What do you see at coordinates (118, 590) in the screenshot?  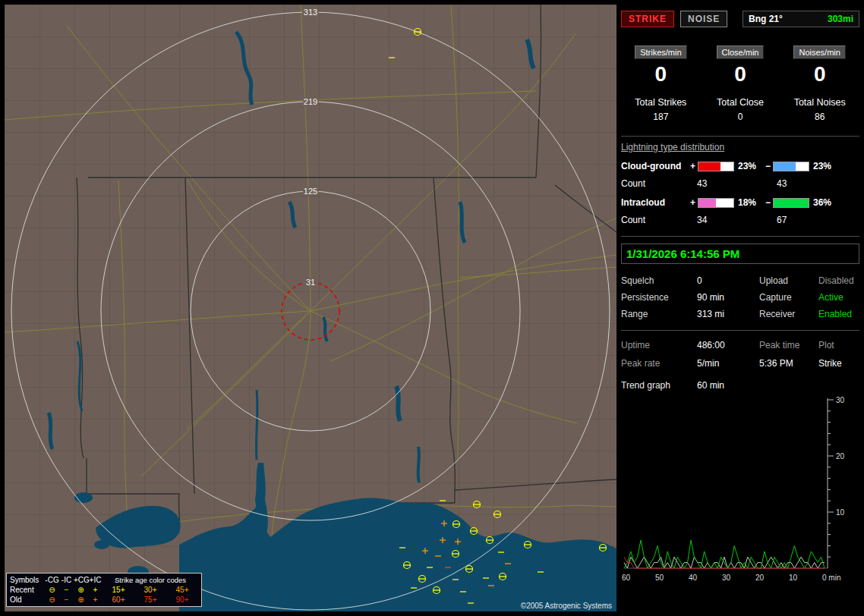 I see `age-code: 15+` at bounding box center [118, 590].